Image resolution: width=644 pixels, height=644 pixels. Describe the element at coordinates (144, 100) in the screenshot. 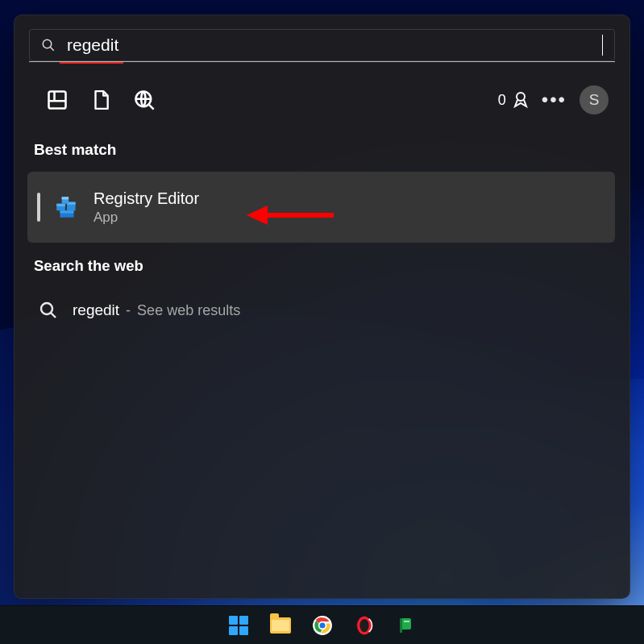

I see `filter-web-icon` at that location.